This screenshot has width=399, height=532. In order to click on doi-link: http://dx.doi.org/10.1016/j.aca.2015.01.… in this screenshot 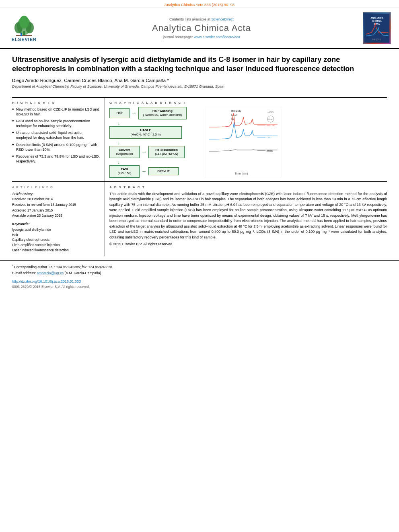, I will do `click(47, 281)`.